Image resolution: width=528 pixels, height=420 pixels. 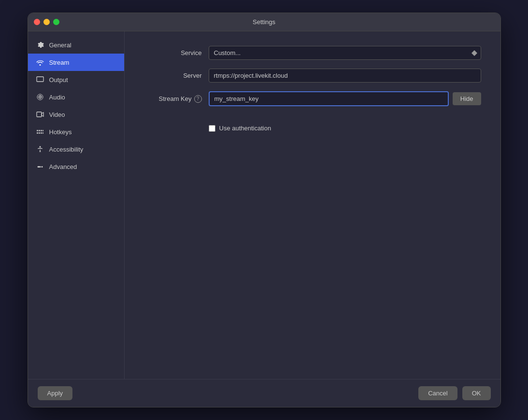 I want to click on sidebar-item-video: Video, so click(x=76, y=114).